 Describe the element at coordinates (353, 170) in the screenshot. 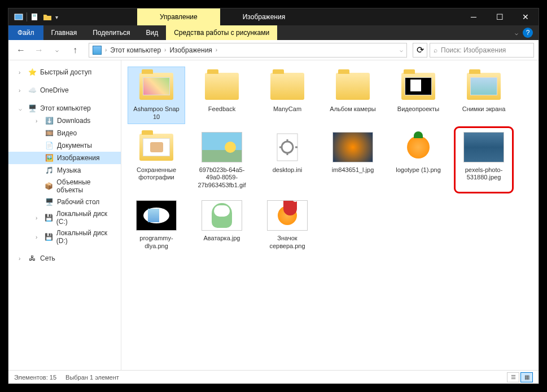

I see `item-label: im843651_l.jpg` at that location.